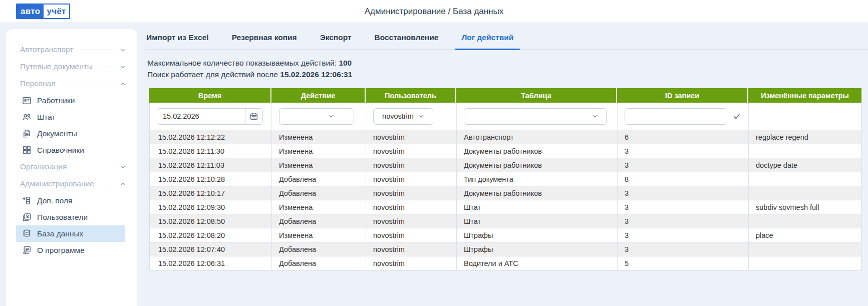  I want to click on add-column-icon, so click(27, 200).